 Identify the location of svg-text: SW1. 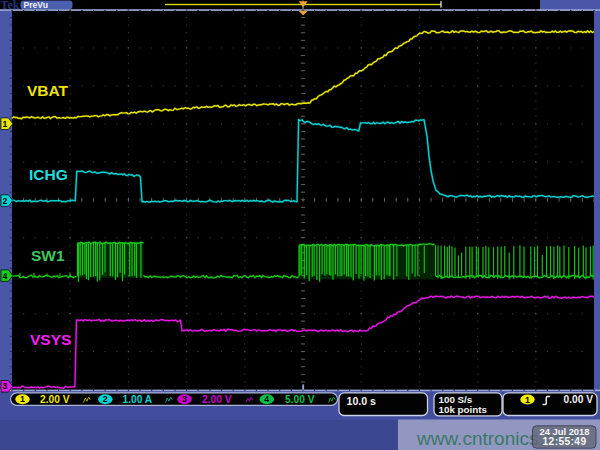
(48, 256).